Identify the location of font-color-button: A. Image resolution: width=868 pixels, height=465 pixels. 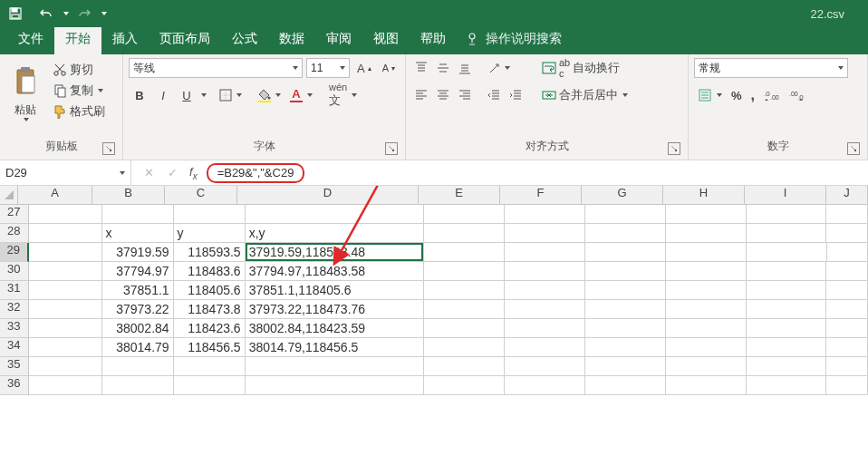
(301, 95).